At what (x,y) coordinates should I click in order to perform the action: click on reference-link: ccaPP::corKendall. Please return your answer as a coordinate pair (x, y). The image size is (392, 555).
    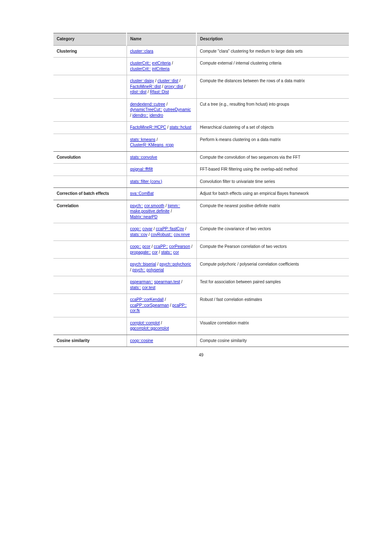
    Looking at the image, I should click on (147, 299).